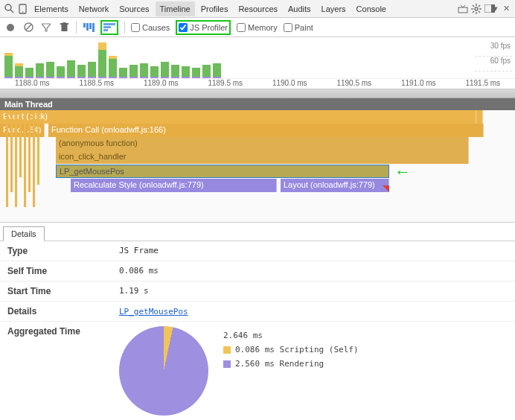 Image resolution: width=515 pixels, height=420 pixels. Describe the element at coordinates (266, 130) in the screenshot. I see `flame-function-call: Function Call (onloadwff.js:166)` at that location.